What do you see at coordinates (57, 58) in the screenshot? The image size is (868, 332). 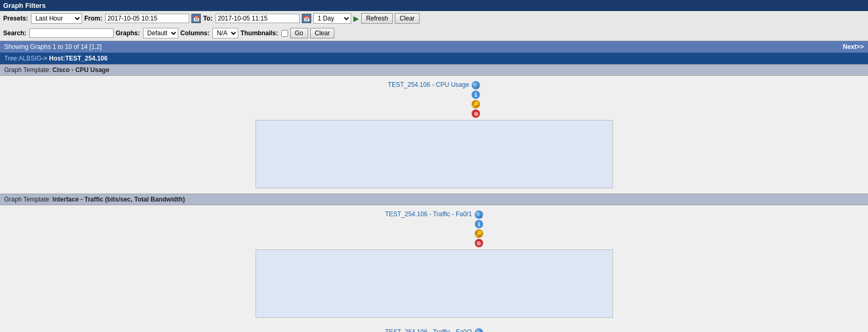 I see `host-label: Host:` at bounding box center [57, 58].